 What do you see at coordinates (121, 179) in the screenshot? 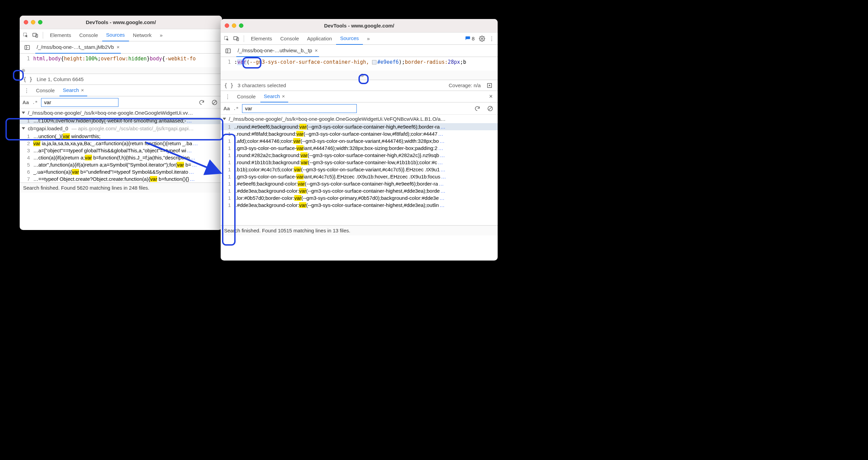
I see `result-row: 7…==typeof Object.create?Object.create:f…` at bounding box center [121, 179].